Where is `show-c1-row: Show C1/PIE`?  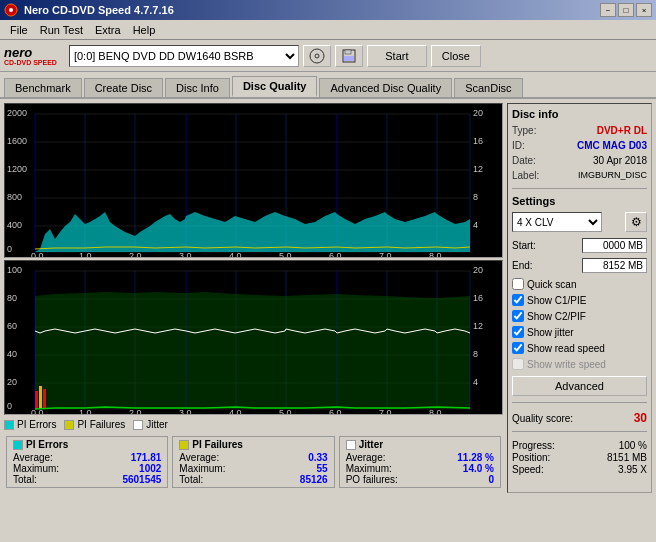 show-c1-row: Show C1/PIE is located at coordinates (580, 300).